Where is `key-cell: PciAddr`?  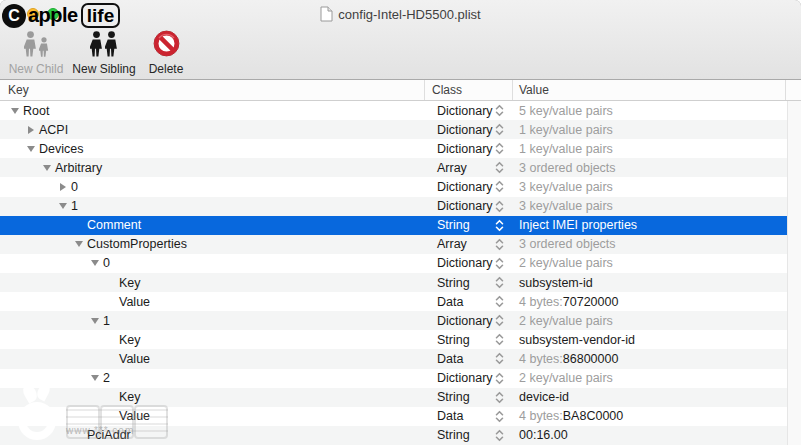 key-cell: PciAddr is located at coordinates (212, 435).